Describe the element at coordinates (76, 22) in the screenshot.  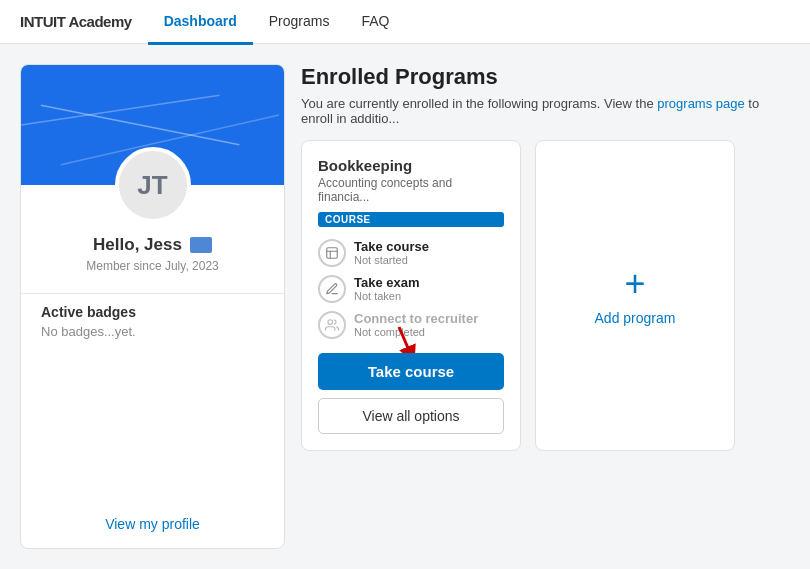
I see `logo: INTUIT Academy` at that location.